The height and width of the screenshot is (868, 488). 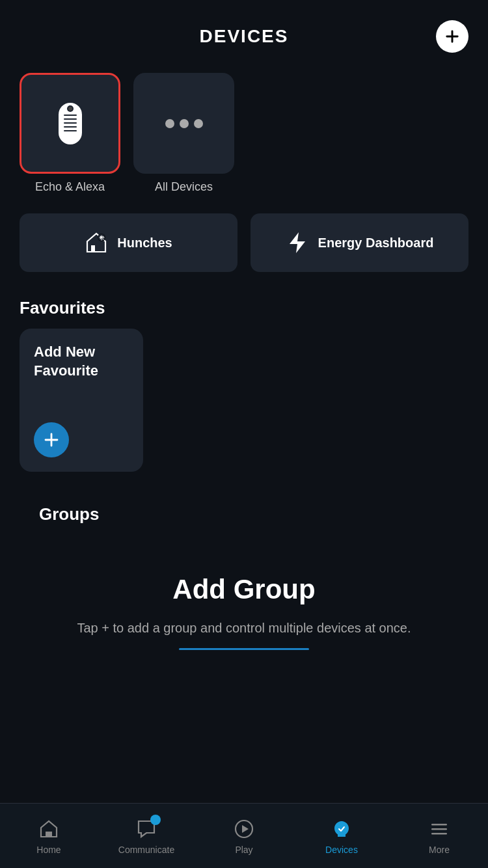 What do you see at coordinates (244, 30) in the screenshot?
I see `header: DEVICES` at bounding box center [244, 30].